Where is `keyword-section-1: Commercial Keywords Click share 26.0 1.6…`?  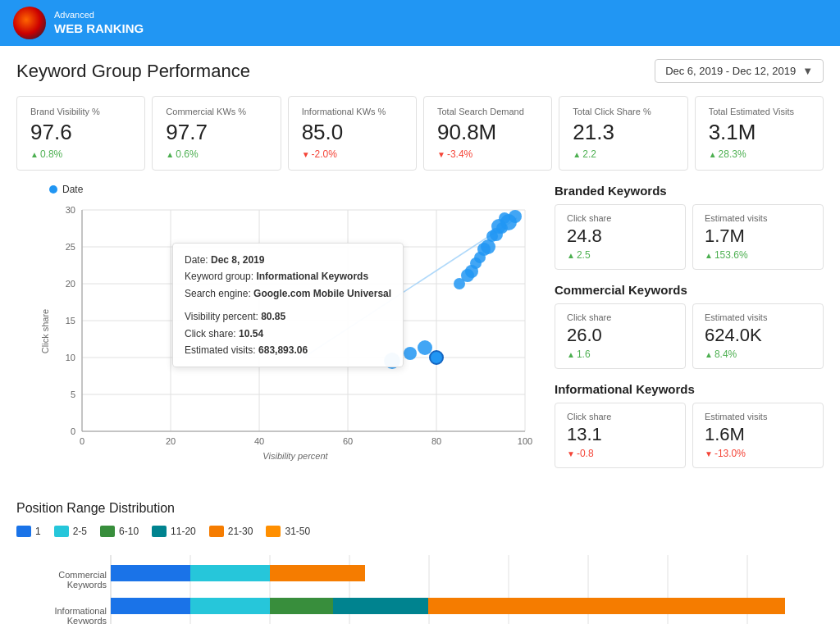 keyword-section-1: Commercial Keywords Click share 26.0 1.6… is located at coordinates (689, 326).